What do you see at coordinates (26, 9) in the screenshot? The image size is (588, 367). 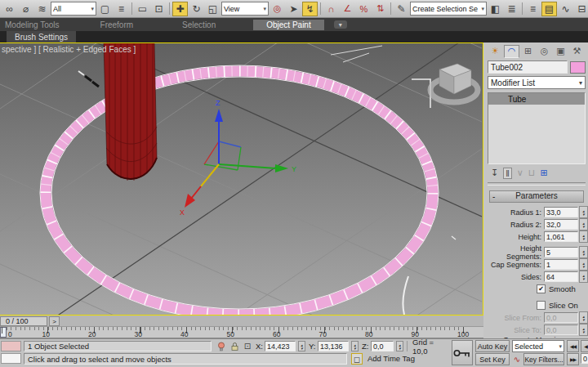 I see `unlink-selection-icon: ⌀` at bounding box center [26, 9].